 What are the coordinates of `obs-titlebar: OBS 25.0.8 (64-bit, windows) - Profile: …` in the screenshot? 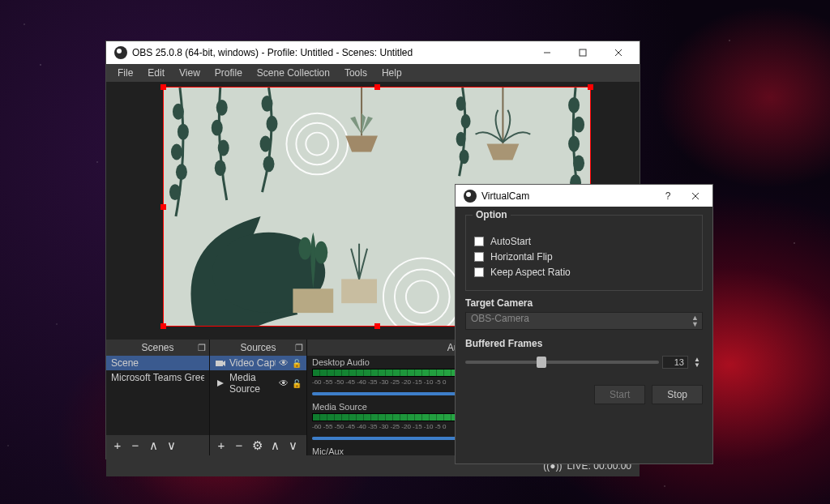 It's located at (373, 53).